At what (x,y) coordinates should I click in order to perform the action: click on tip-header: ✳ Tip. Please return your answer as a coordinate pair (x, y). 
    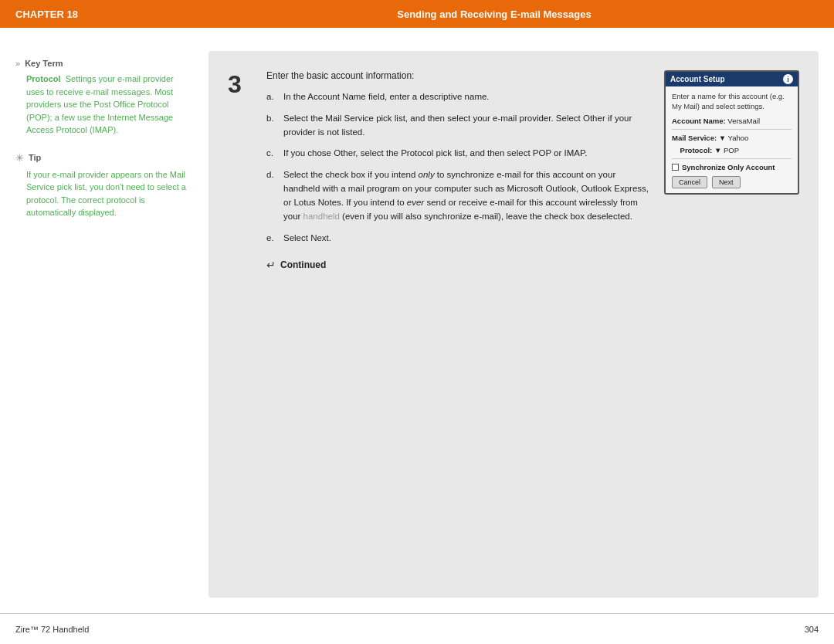
    Looking at the image, I should click on (104, 158).